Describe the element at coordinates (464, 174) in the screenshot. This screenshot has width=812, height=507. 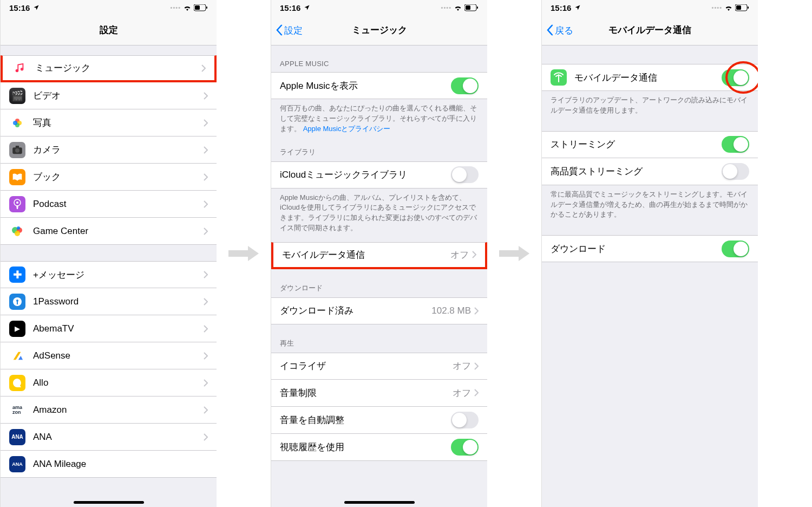
I see `toggle-icloud-library` at that location.